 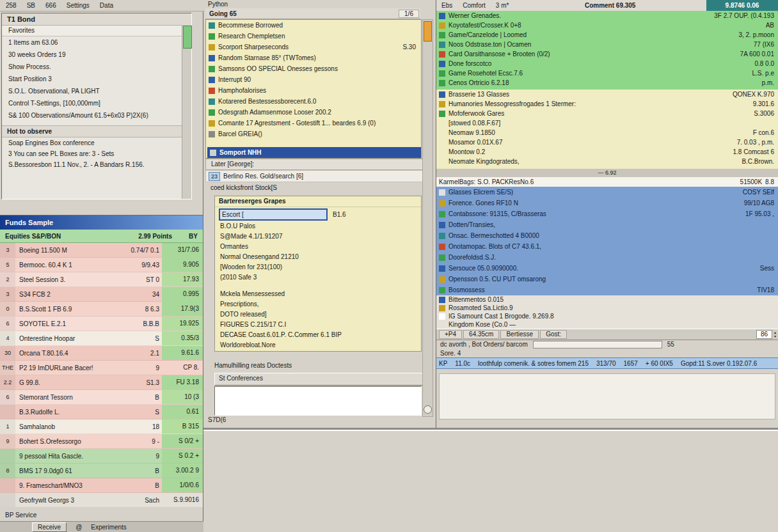 What do you see at coordinates (314, 113) in the screenshot?
I see `list-item: Odesgrath Adamsenmose Looser 200.2` at bounding box center [314, 113].